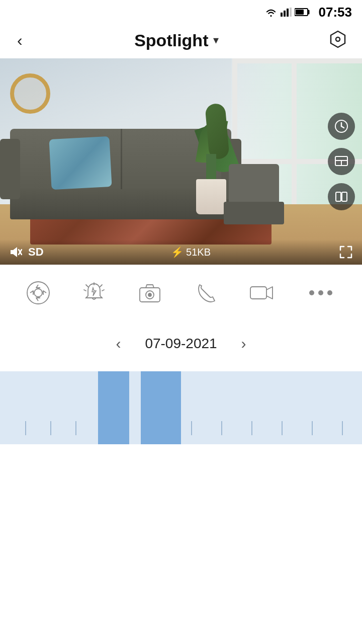 The image size is (362, 644). Describe the element at coordinates (181, 252) in the screenshot. I see `camera-bottom-bar: SD ⚡ 51KB` at that location.